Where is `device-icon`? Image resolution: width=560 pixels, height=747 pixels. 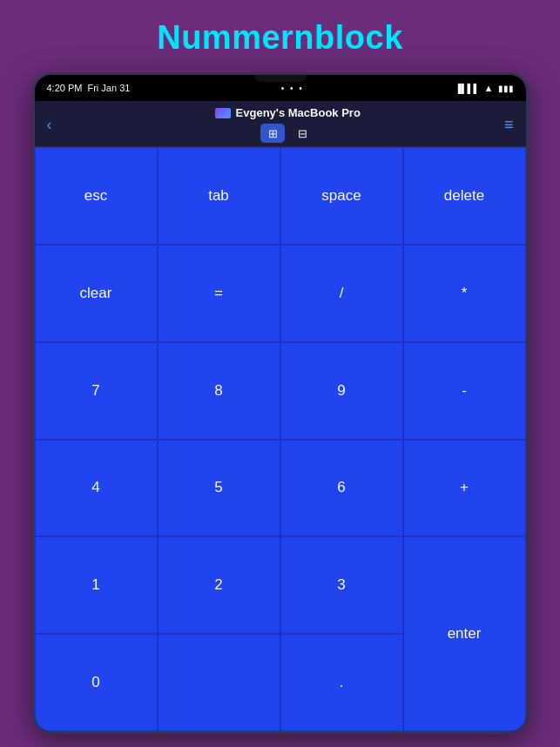
device-icon is located at coordinates (223, 113).